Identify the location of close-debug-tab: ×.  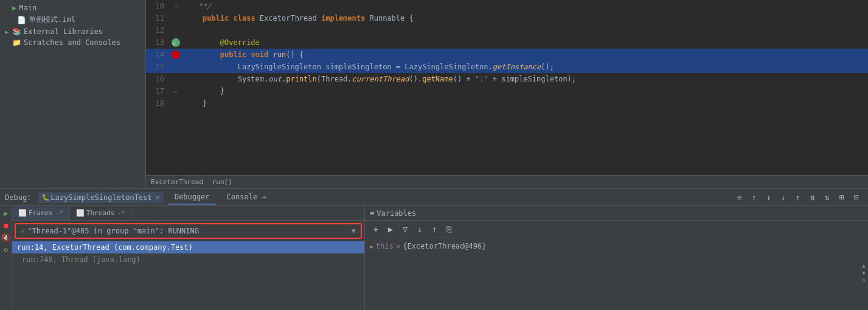
(158, 198).